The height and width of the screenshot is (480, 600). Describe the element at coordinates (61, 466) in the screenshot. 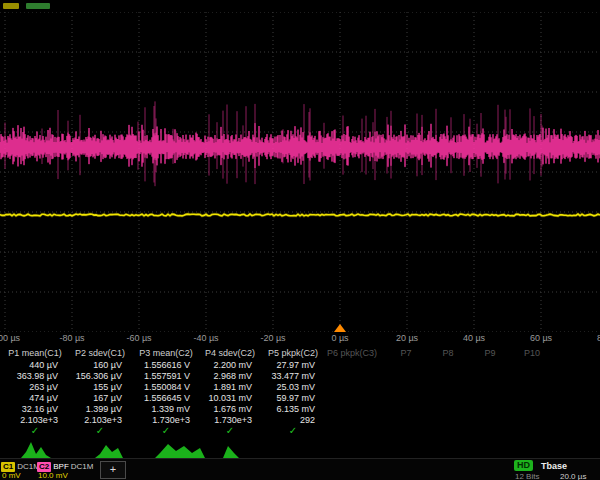

I see `c2-filter-label: BPF` at that location.